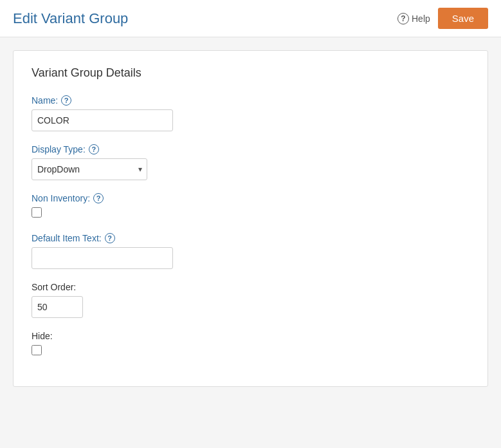  Describe the element at coordinates (37, 212) in the screenshot. I see `non-inventory-checkbox` at that location.